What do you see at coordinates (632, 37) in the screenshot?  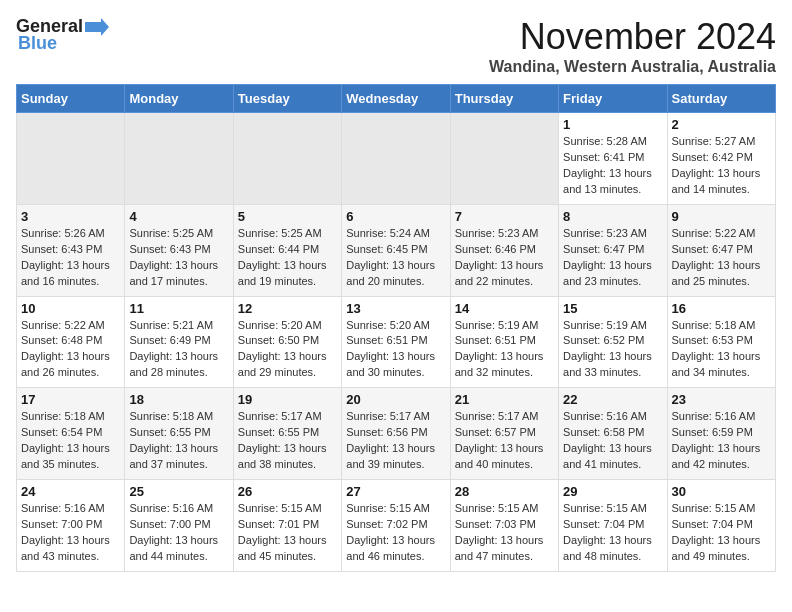 I see `month-title: November 2024` at bounding box center [632, 37].